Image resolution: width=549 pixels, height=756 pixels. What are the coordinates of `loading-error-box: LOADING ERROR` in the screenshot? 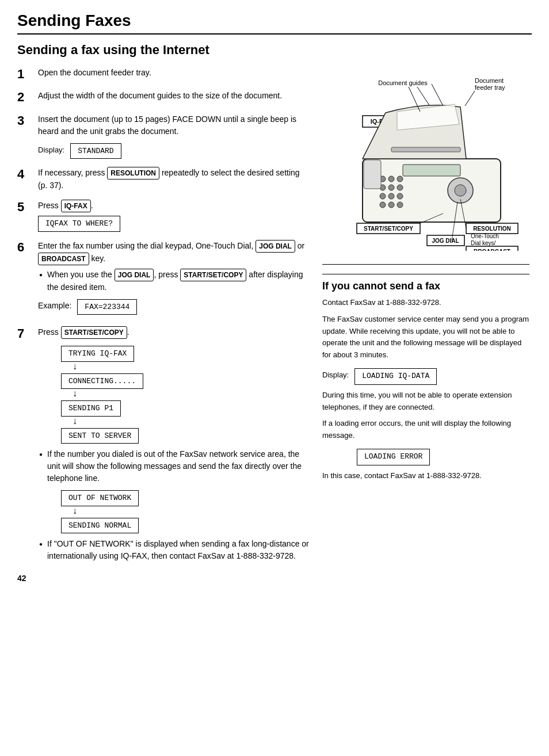 It's located at (443, 456).